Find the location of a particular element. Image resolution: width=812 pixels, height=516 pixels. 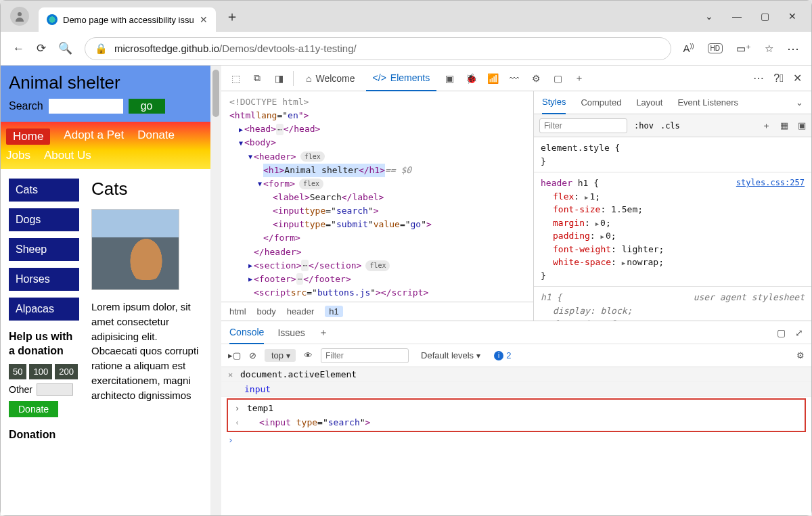

issues-badge: i2 is located at coordinates (502, 356).